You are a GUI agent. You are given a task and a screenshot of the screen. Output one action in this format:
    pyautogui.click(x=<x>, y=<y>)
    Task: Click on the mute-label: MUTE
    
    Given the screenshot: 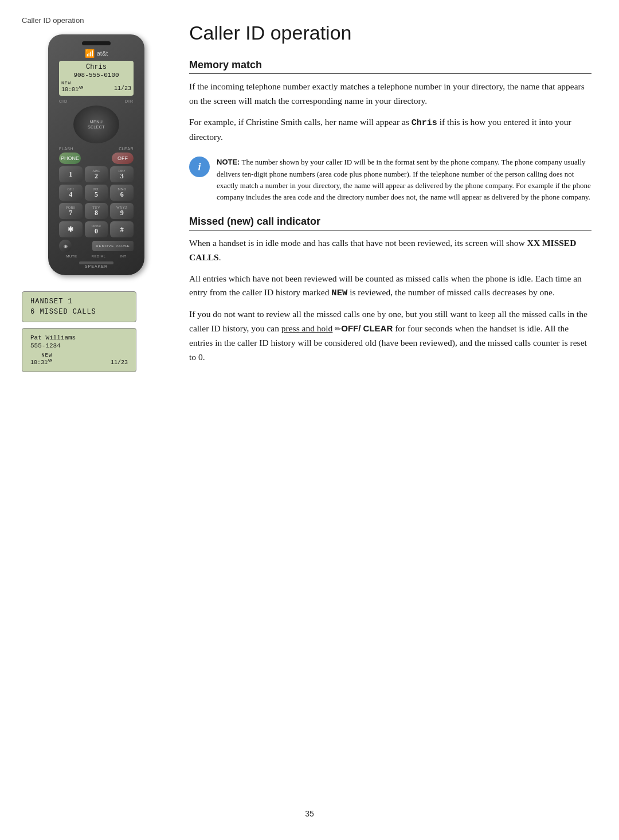 What is the action you would take?
    pyautogui.click(x=72, y=256)
    